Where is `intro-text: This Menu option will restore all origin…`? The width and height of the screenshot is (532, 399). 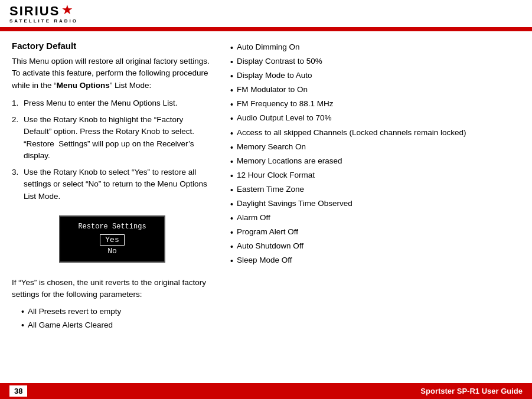 intro-text: This Menu option will restore all origin… is located at coordinates (112, 73).